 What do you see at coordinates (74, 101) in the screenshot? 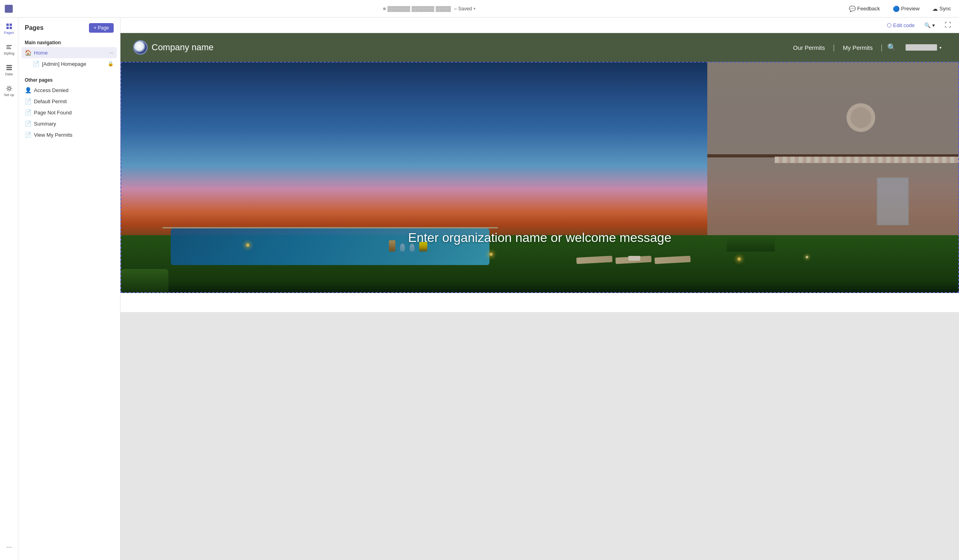
I see `page-item-default-permit-label: Default Permit` at bounding box center [74, 101].